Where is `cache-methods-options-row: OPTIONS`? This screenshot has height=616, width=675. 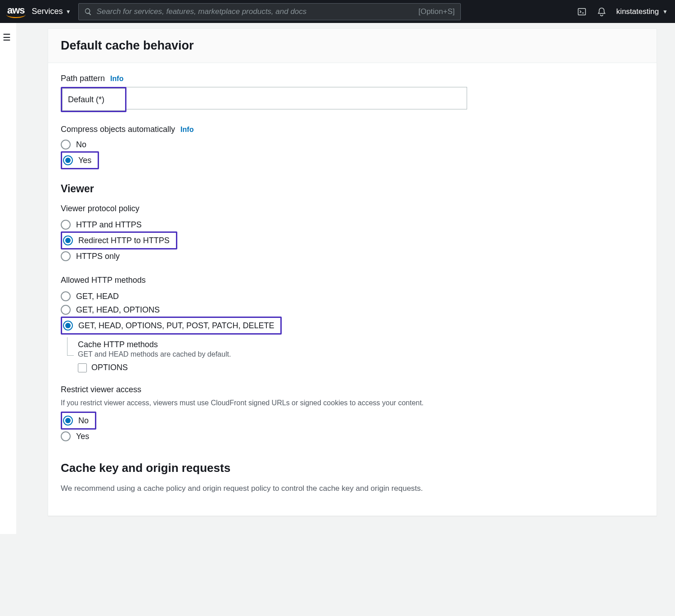
cache-methods-options-row: OPTIONS is located at coordinates (361, 367).